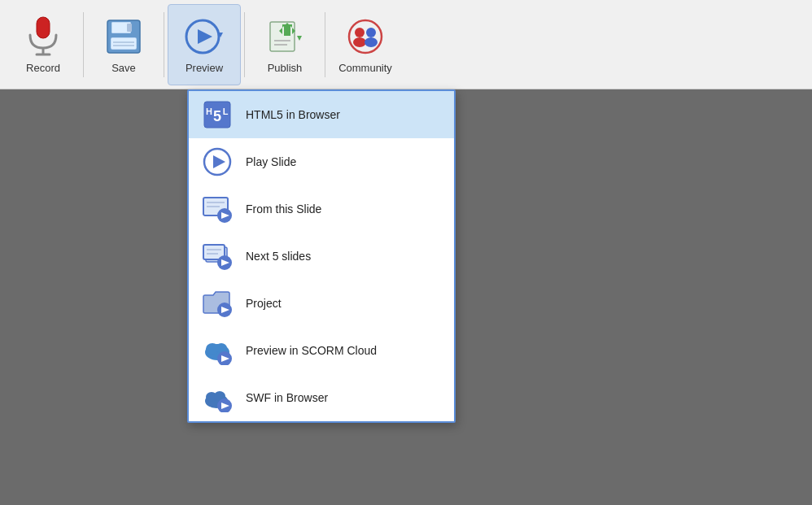 This screenshot has height=505, width=812. Describe the element at coordinates (283, 209) in the screenshot. I see `menu-label-from-slide: From this Slide` at that location.